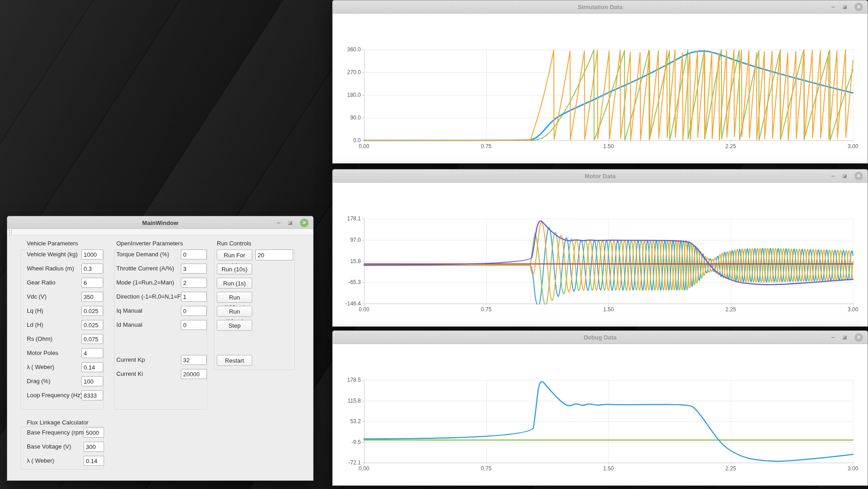  Describe the element at coordinates (160, 232) in the screenshot. I see `main-toolbar` at that location.